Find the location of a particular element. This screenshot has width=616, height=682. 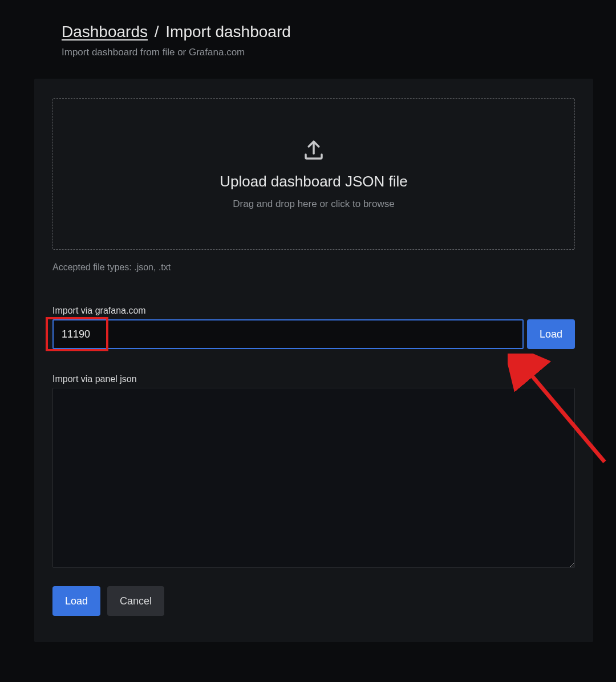

breadcrumb-current: Import dashboard is located at coordinates (228, 32).